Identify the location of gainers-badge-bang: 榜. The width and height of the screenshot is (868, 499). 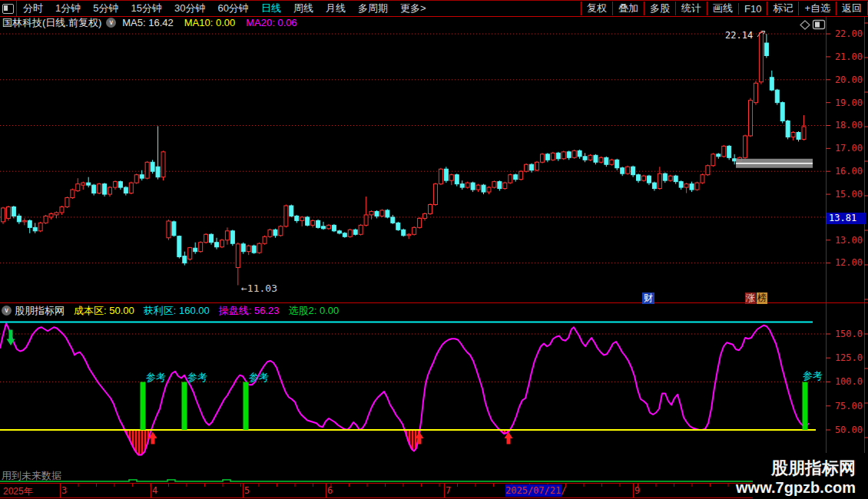
(762, 298).